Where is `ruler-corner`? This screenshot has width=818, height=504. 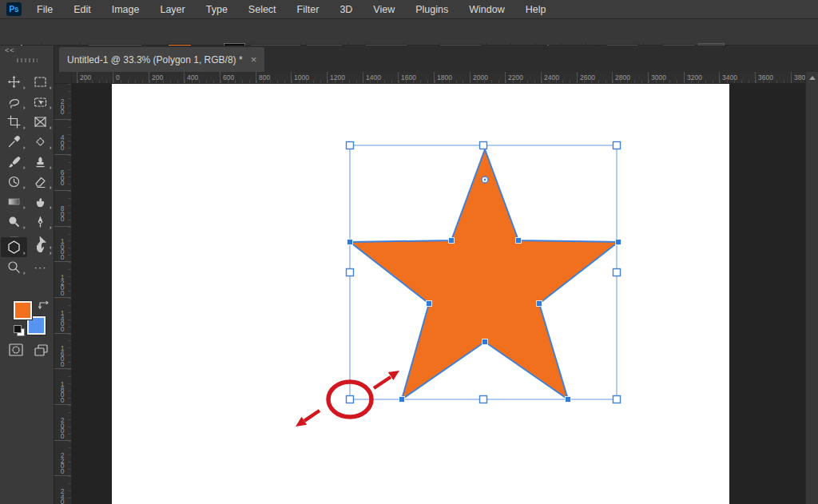 ruler-corner is located at coordinates (63, 78).